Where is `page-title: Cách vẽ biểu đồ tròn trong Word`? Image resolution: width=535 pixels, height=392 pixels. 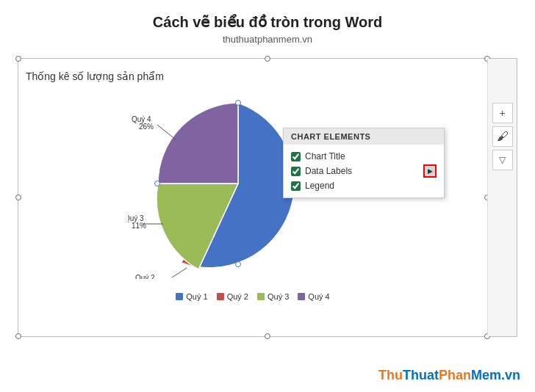
page-title: Cách vẽ biểu đồ tròn trong Word is located at coordinates (268, 22).